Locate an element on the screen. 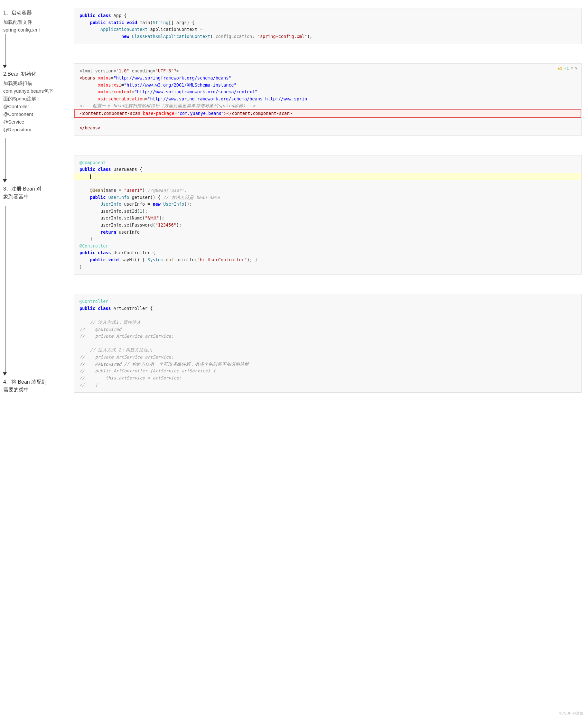 The image size is (588, 719). code-line: </beans> is located at coordinates (90, 128).